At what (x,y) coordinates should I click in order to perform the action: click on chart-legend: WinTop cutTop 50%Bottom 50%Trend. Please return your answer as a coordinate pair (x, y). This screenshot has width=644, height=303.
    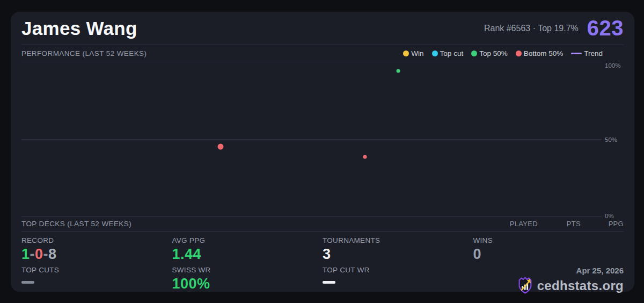
    Looking at the image, I should click on (503, 54).